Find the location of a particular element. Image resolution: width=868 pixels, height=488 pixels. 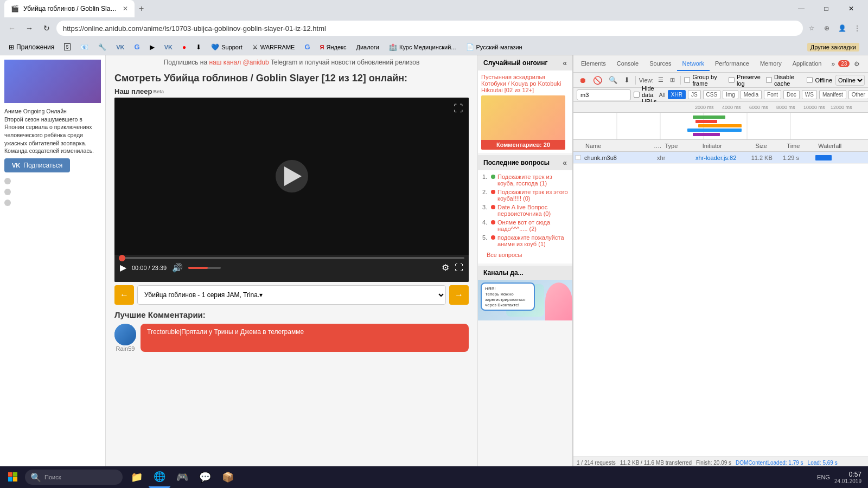

q-text-1: Подскажите трек из коуба, господа (1) is located at coordinates (533, 180).